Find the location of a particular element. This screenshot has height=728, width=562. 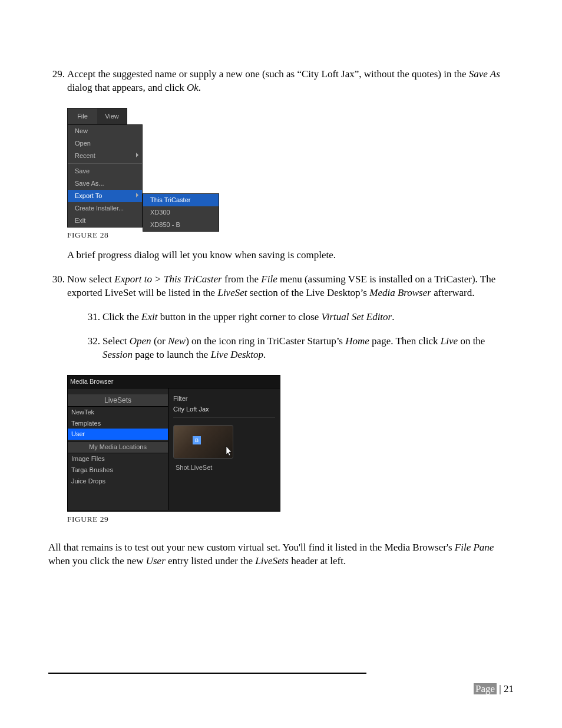

italic: Session is located at coordinates (118, 355).